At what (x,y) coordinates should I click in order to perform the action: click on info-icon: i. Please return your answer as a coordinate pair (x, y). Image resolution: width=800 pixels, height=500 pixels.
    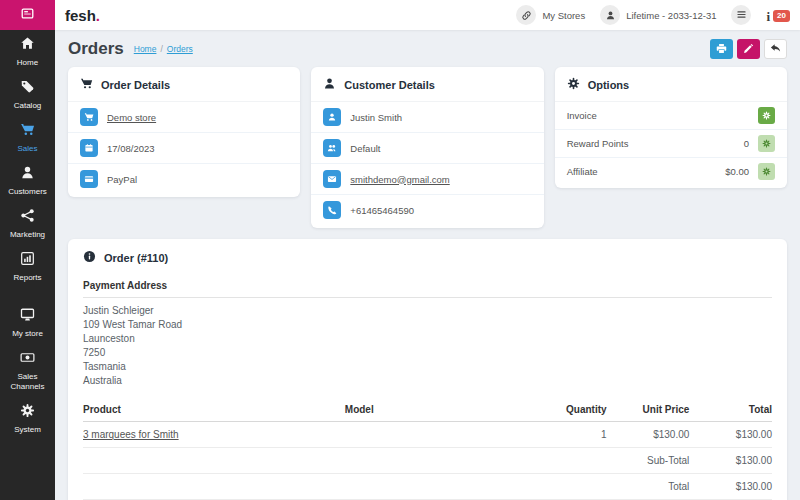
    Looking at the image, I should click on (768, 16).